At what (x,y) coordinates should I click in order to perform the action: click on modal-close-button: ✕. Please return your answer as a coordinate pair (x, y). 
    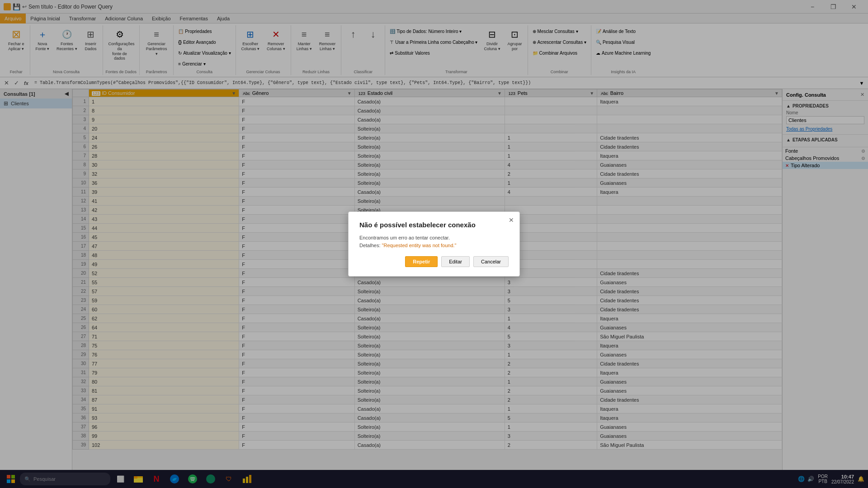
    Looking at the image, I should click on (511, 220).